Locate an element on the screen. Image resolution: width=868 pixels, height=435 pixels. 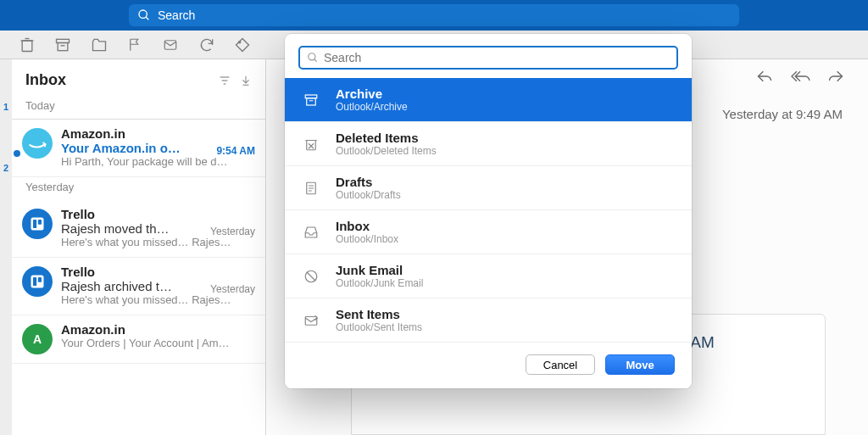
folder-search-input-field is located at coordinates (497, 58).